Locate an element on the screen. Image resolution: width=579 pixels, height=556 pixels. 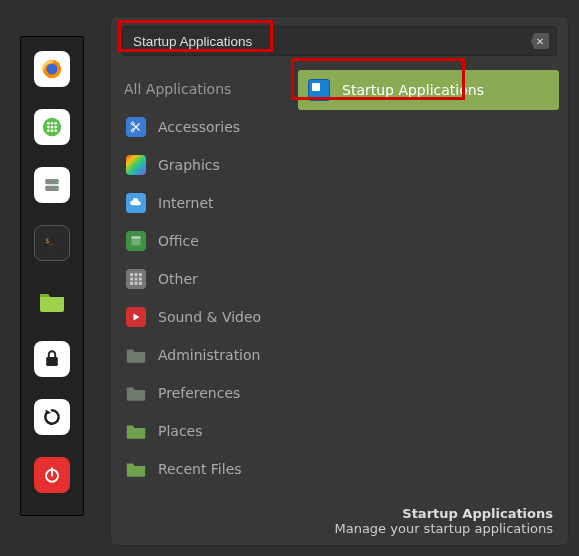
folder-prefs-icon is located at coordinates (136, 393).